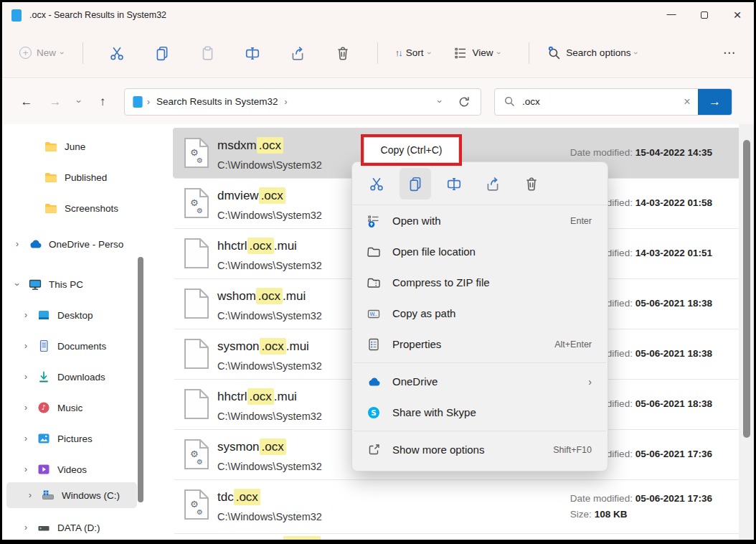  Describe the element at coordinates (714, 102) in the screenshot. I see `search-go-button: →` at that location.